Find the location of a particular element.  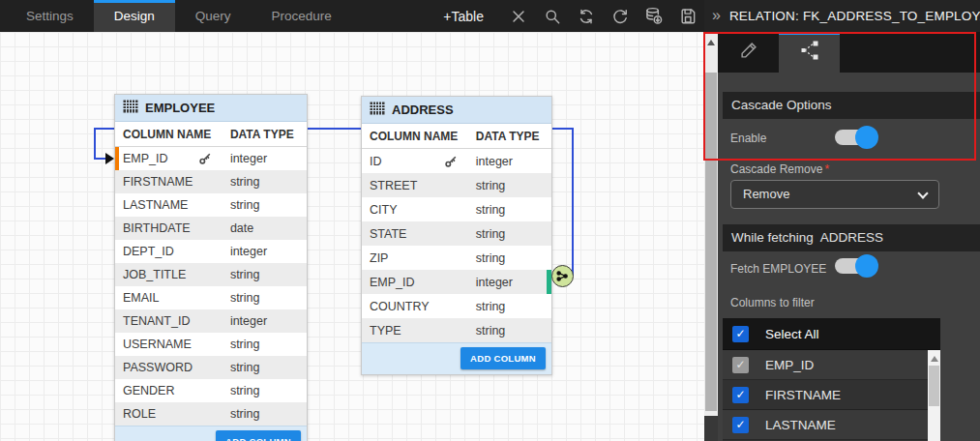

table-address: ADDRESS COLUMN NAME DATA TYPE ID is located at coordinates (457, 236).